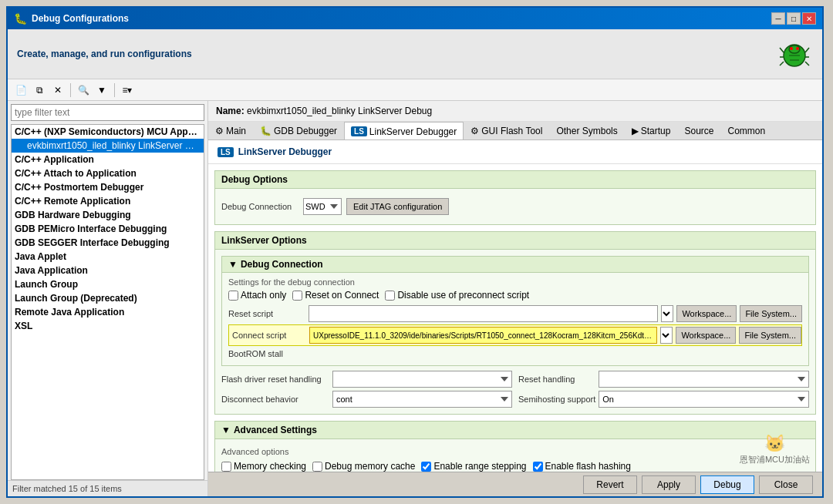  What do you see at coordinates (298, 296) in the screenshot?
I see `reset-on-connect-checkbox` at bounding box center [298, 296].